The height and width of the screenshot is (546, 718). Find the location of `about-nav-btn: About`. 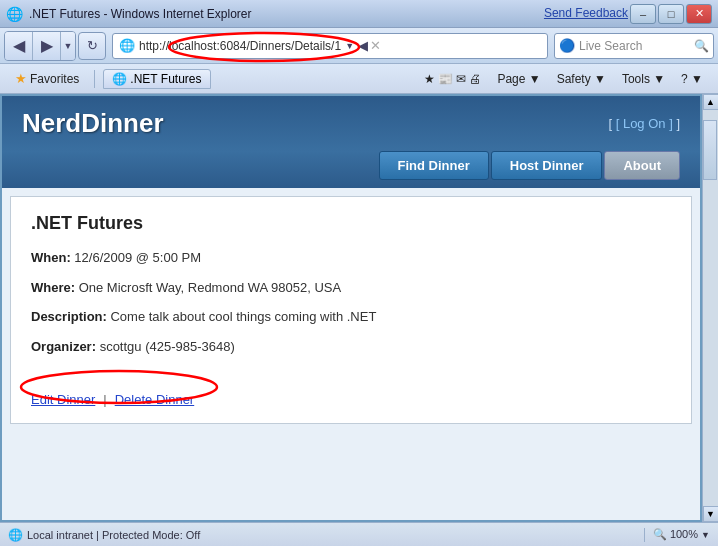

about-nav-btn: About is located at coordinates (642, 166).